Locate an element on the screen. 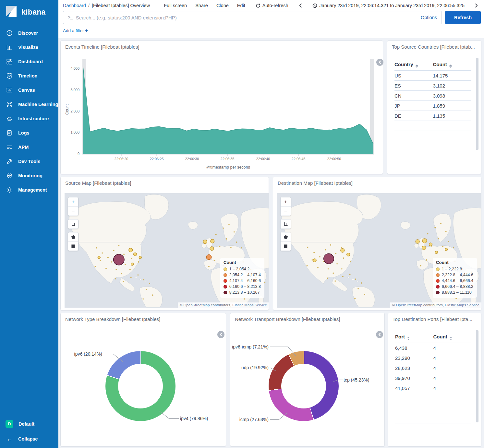  source-map: + − Count 1 – 2,054.2 2,054.2 – 4,107.4 … is located at coordinates (167, 250).